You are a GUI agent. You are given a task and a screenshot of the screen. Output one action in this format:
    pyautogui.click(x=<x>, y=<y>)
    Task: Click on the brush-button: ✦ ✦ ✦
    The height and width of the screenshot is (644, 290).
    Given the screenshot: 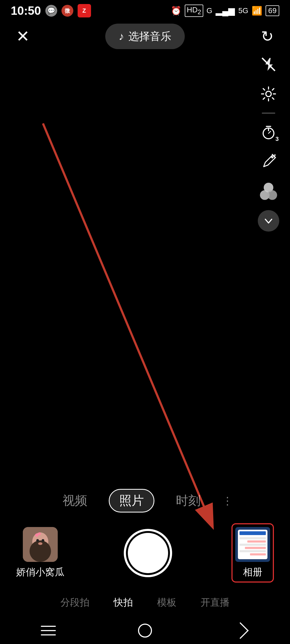 What is the action you would take?
    pyautogui.click(x=269, y=162)
    